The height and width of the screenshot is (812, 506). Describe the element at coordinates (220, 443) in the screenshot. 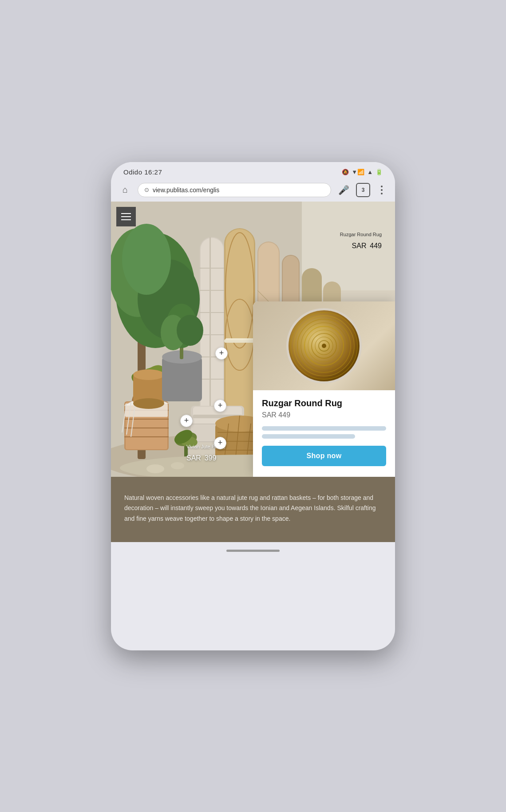

I see `plus-button-4: +` at that location.